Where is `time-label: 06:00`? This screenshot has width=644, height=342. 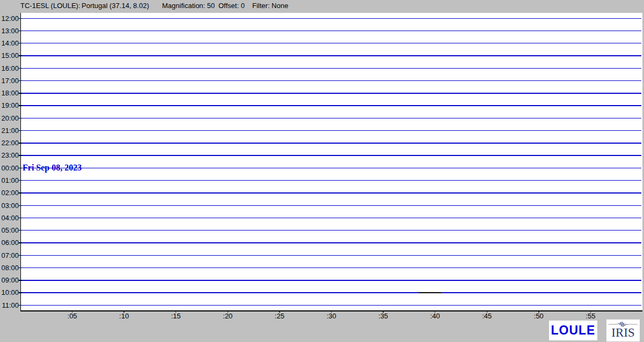
time-label: 06:00 is located at coordinates (10, 242).